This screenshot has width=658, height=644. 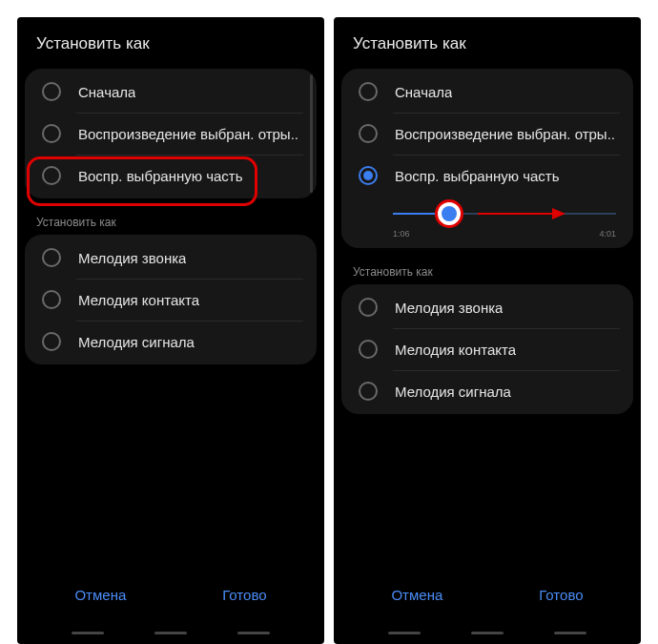 What do you see at coordinates (504, 234) in the screenshot?
I see `slider-times: 1:06 4:01` at bounding box center [504, 234].